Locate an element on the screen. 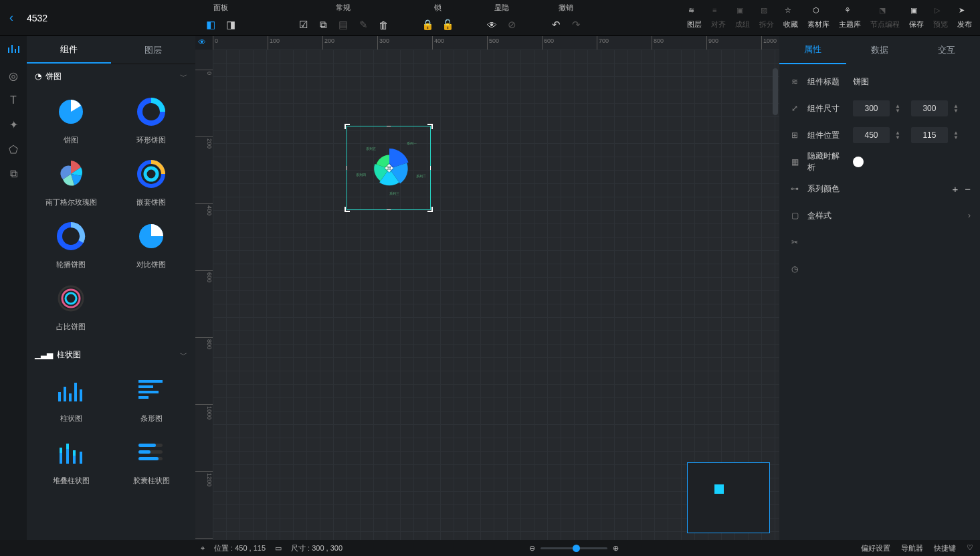  handle-b is located at coordinates (389, 210).